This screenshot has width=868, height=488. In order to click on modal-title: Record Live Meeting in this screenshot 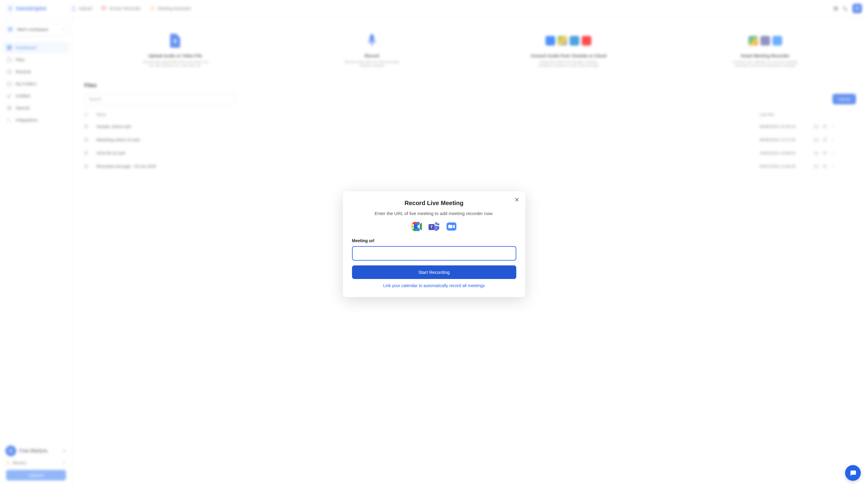, I will do `click(434, 203)`.